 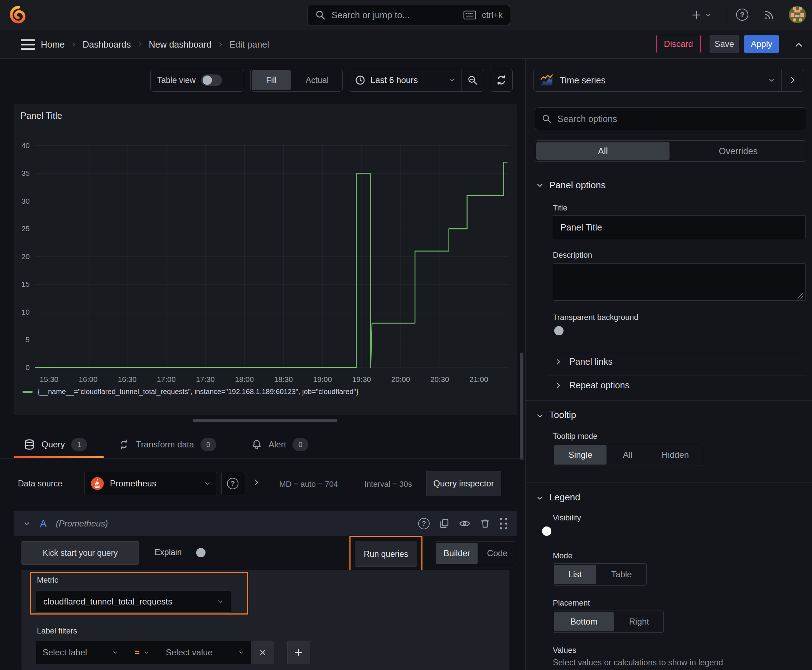 What do you see at coordinates (628, 455) in the screenshot?
I see `tooltip-mode-switch: Single All Hidden` at bounding box center [628, 455].